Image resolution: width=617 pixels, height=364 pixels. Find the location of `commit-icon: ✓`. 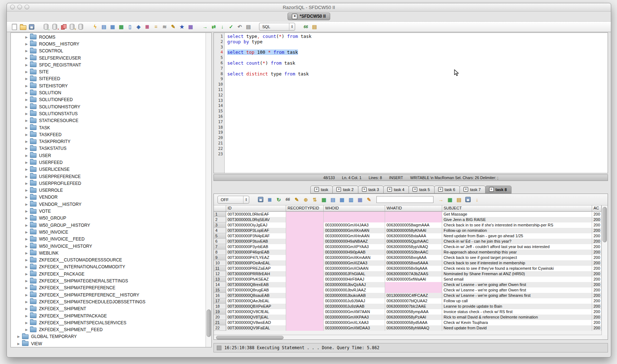

commit-icon: ✓ is located at coordinates (231, 27).